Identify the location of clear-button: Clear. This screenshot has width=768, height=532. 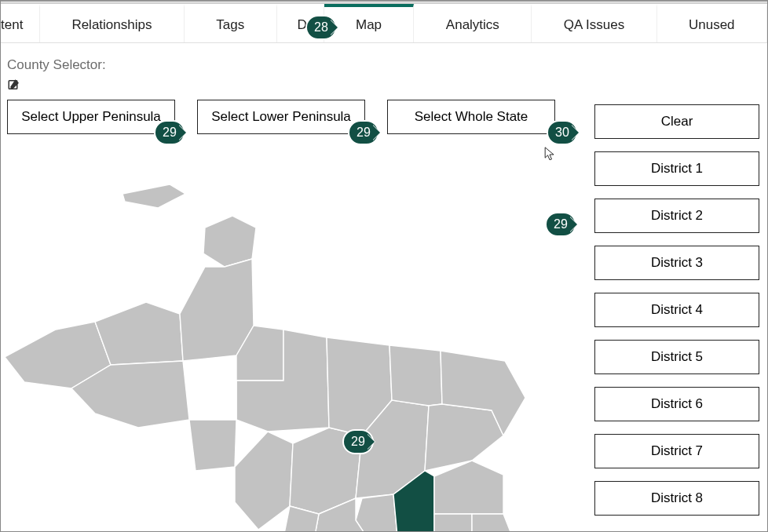
(677, 122).